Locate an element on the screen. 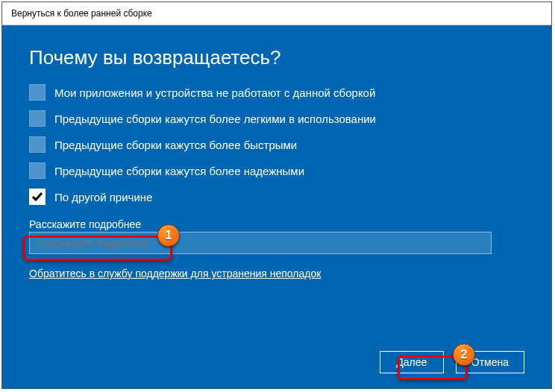 Image resolution: width=555 pixels, height=392 pixels. option-apps-devices: Мои приложения и устройства не работают … is located at coordinates (277, 92).